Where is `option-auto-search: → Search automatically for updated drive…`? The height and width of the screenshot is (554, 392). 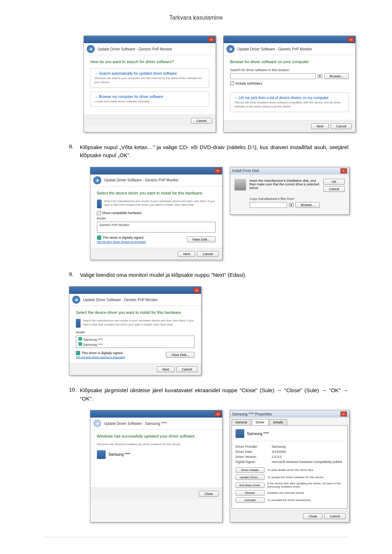
option-auto-search: → Search automatically for updated drive… is located at coordinates (150, 78).